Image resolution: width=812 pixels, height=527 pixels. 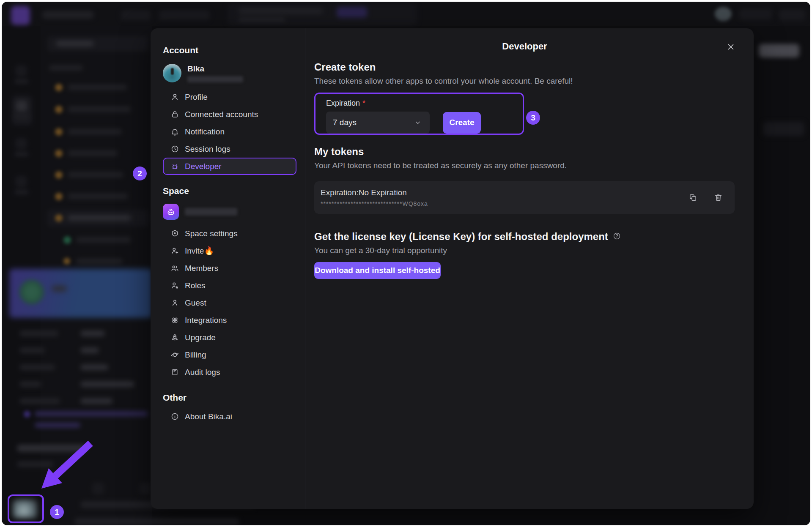 I want to click on sidebar-item-label: Profile, so click(x=196, y=97).